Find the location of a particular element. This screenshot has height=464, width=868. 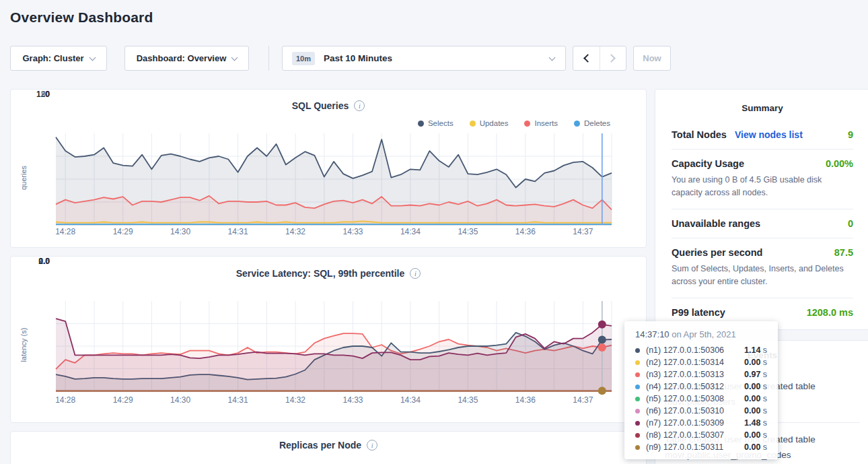

qps-label: Queries per second is located at coordinates (717, 253).